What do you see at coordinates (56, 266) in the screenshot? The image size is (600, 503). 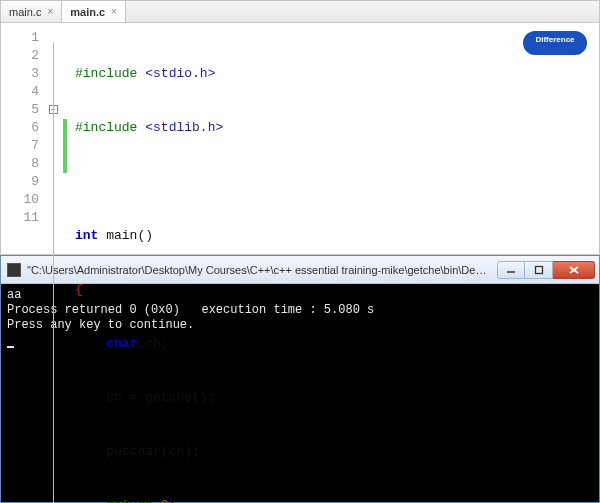 I see `fold-column: −` at bounding box center [56, 266].